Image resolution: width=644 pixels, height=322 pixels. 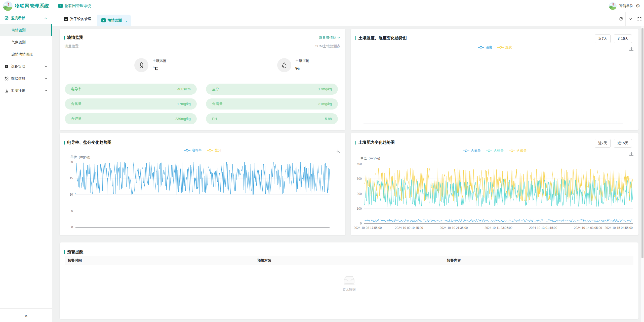 What do you see at coordinates (377, 142) in the screenshot?
I see `card-title: 土壤肥力变化趋势图` at bounding box center [377, 142].